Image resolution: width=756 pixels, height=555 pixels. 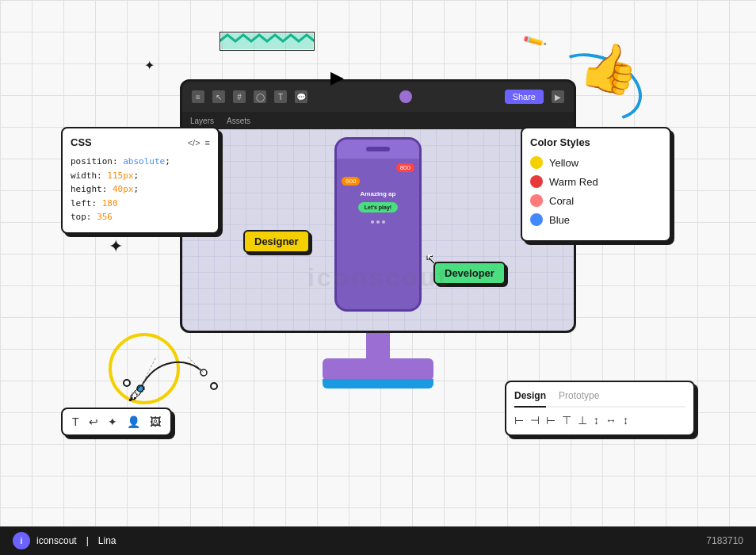 What do you see at coordinates (379, 193) in the screenshot?
I see `phone-app-text: Amazing ap` at bounding box center [379, 193].